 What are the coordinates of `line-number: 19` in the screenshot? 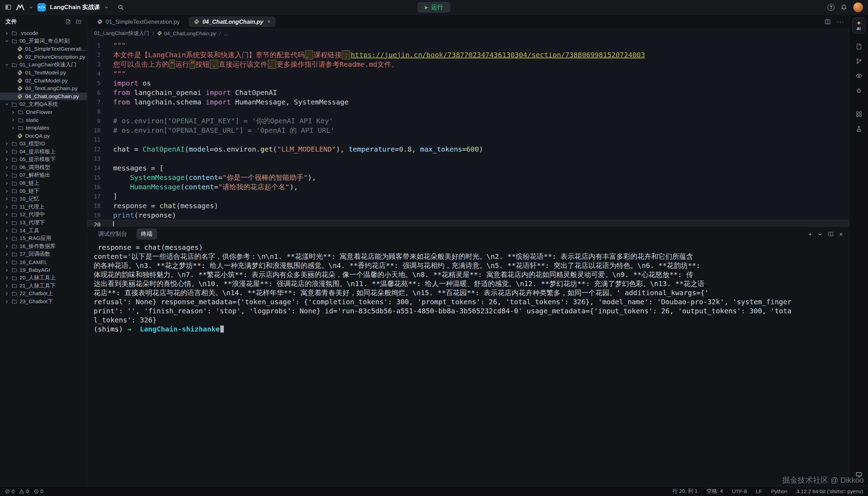 It's located at (97, 215).